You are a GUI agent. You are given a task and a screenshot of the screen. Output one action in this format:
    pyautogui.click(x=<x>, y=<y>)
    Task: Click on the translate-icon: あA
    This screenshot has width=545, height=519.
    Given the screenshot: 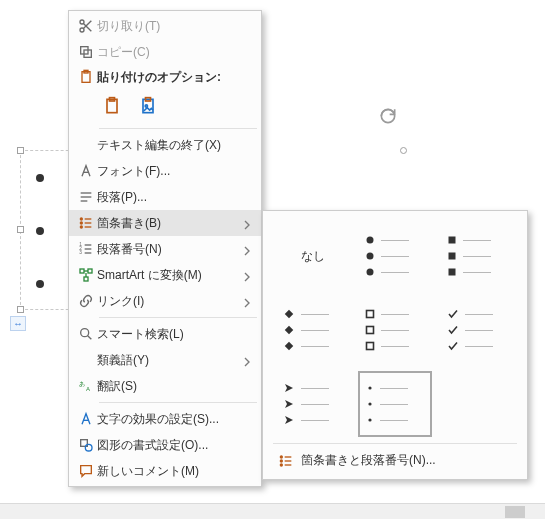 What is the action you would take?
    pyautogui.click(x=86, y=386)
    